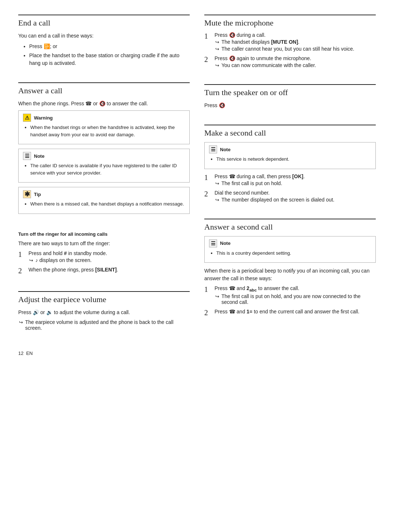 The width and height of the screenshot is (394, 532). I want to click on tip-label: Tip, so click(37, 195).